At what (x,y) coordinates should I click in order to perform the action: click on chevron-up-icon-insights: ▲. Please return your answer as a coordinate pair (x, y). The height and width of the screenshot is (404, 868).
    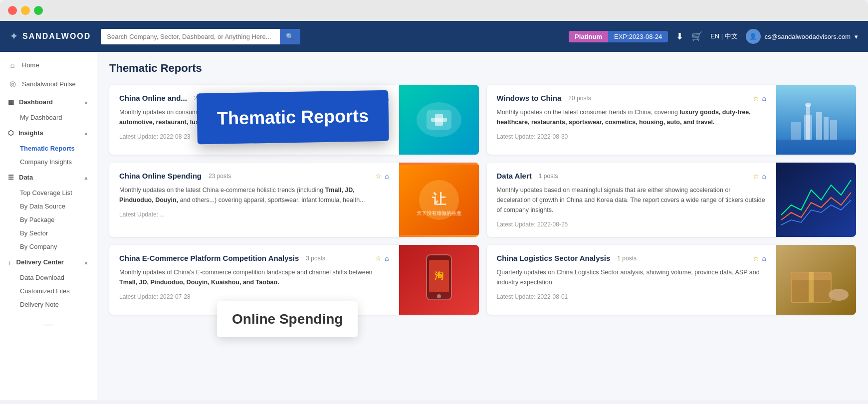
    Looking at the image, I should click on (86, 133).